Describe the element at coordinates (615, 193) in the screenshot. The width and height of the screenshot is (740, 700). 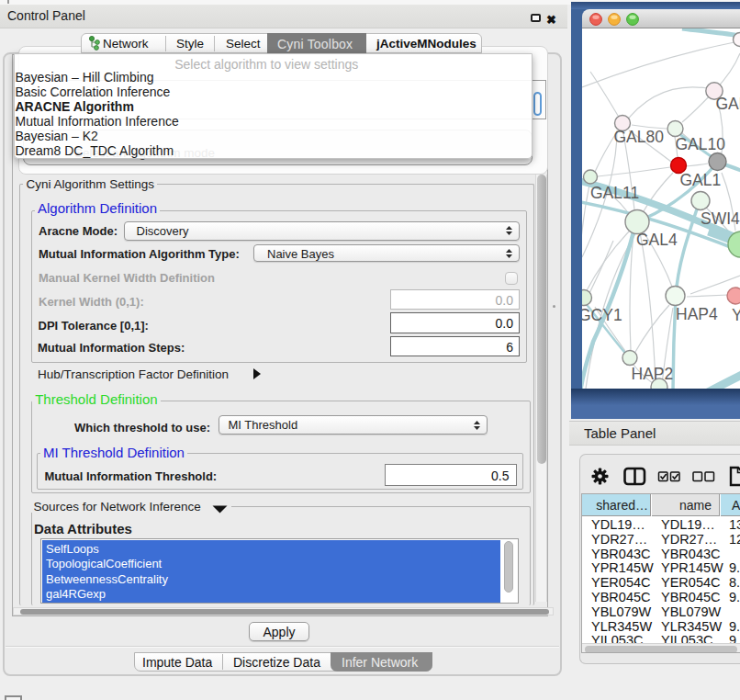
I see `svg-text: GAL11` at that location.